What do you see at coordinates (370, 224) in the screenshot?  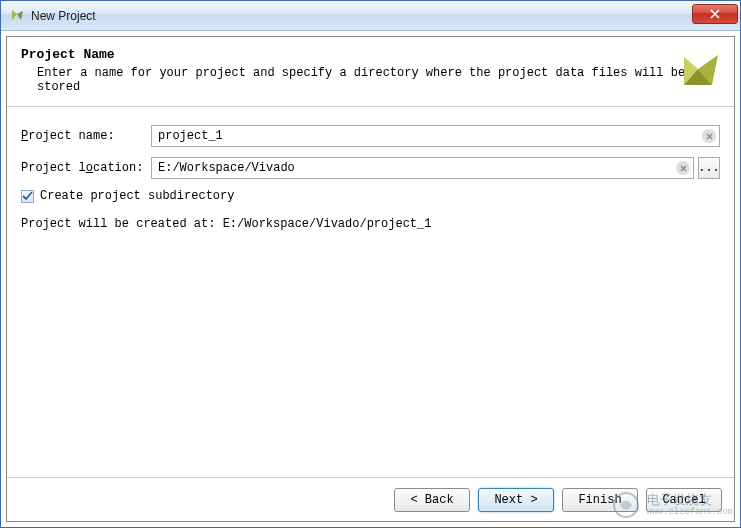 I see `created-at-text: Project will be created at: E:/Workspace…` at bounding box center [370, 224].